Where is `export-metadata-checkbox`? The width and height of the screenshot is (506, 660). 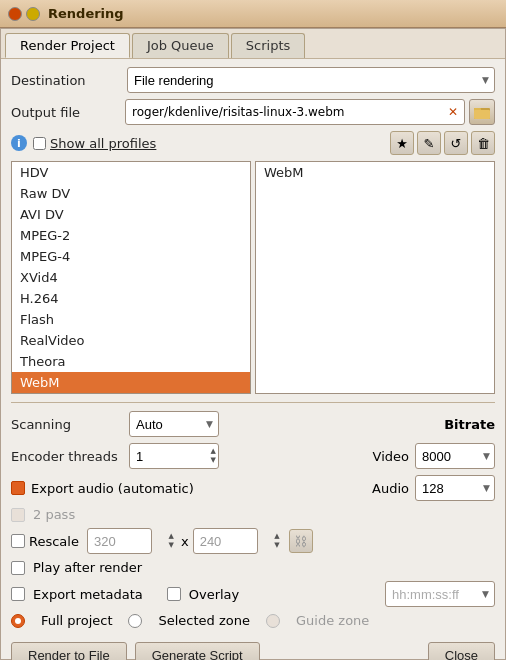 export-metadata-checkbox is located at coordinates (18, 594).